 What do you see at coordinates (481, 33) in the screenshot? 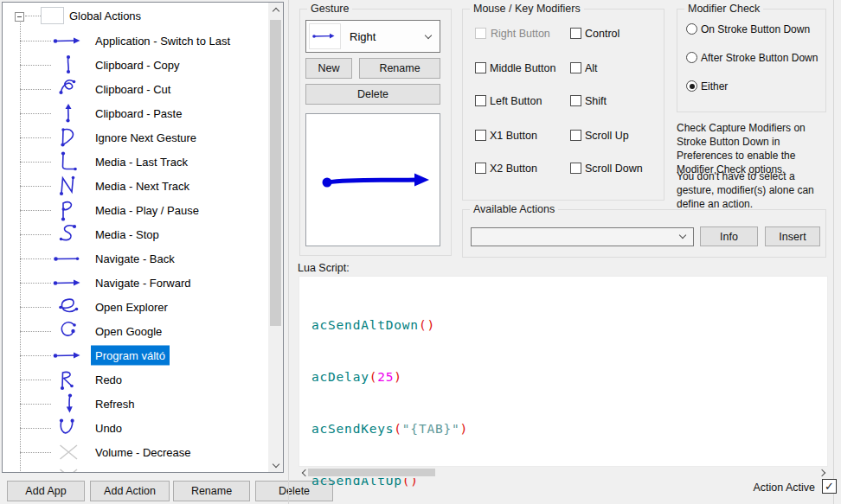
I see `right-button-checkbox` at bounding box center [481, 33].